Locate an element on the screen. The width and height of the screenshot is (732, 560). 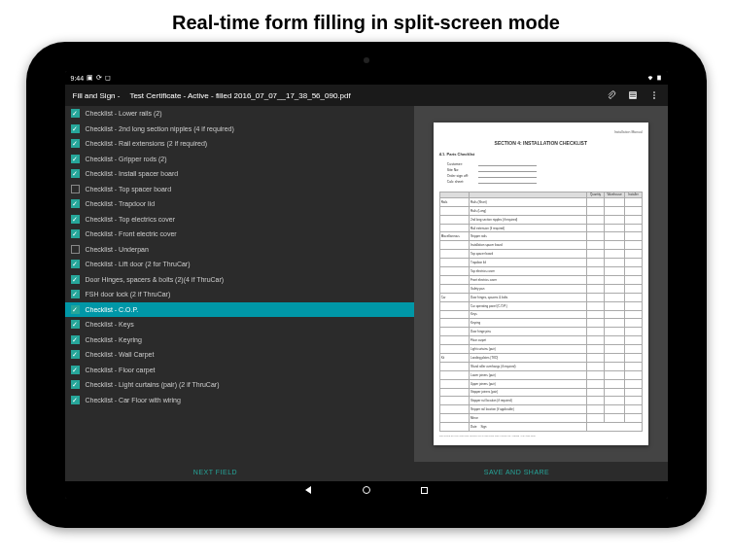
checklist-item: Checklist - Light curtains (pair) (2 if … is located at coordinates (240, 385).